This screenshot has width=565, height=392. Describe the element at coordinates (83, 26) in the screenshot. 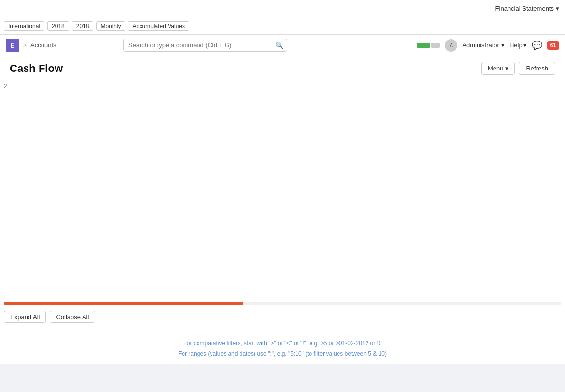

I see `filter-pill-year2: 2018` at that location.